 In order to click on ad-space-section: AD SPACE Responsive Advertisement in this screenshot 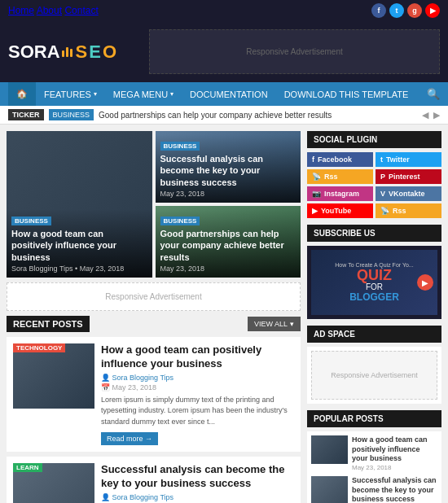, I will do `click(375, 365)`.